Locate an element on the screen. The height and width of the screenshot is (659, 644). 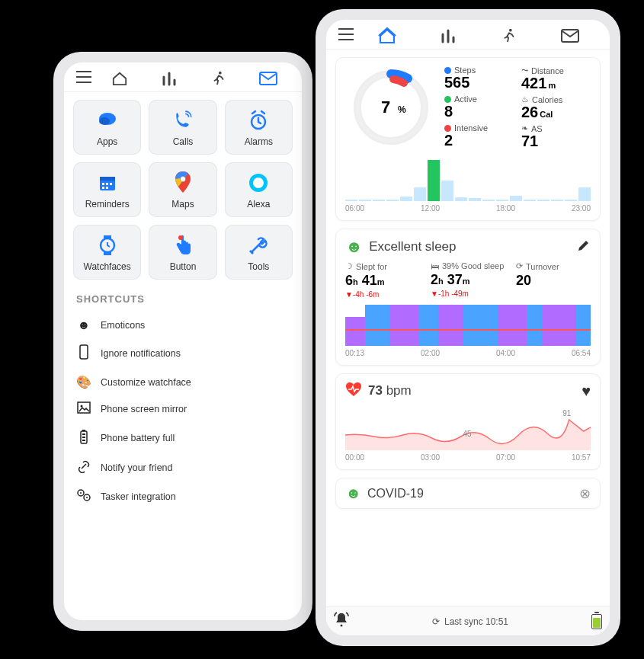
stat-as: ❧AS 71 is located at coordinates (556, 136).